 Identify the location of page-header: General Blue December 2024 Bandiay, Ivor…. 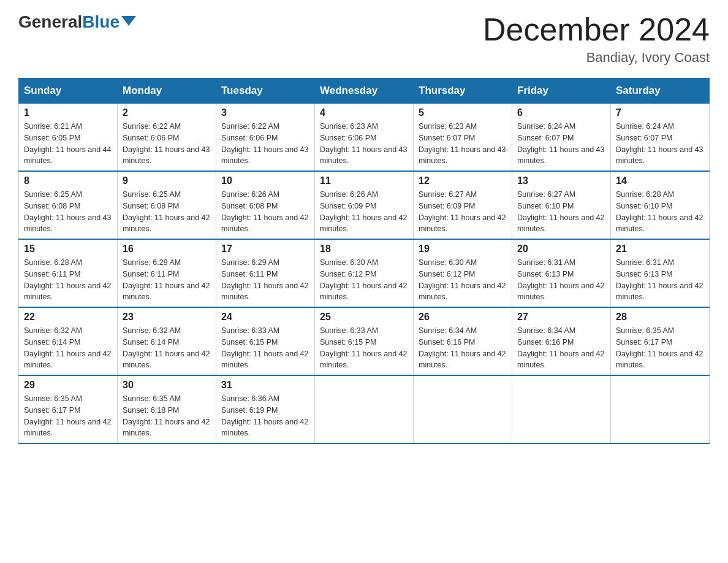
(364, 39).